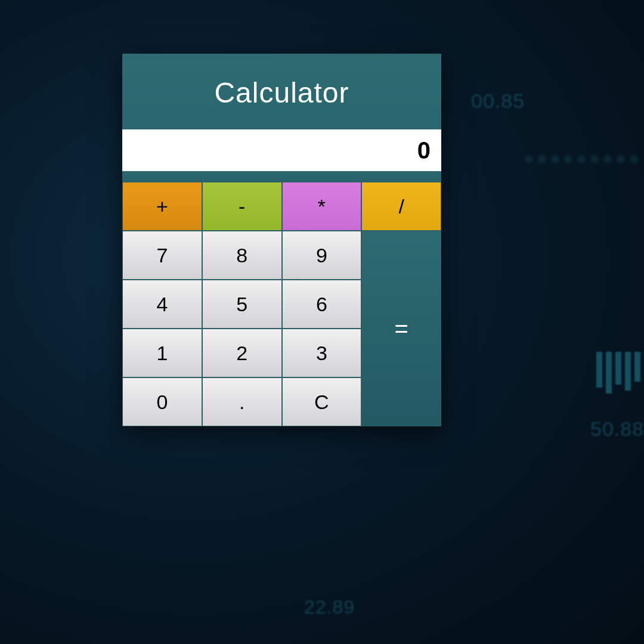  Describe the element at coordinates (401, 206) in the screenshot. I see `divide-button: /` at that location.